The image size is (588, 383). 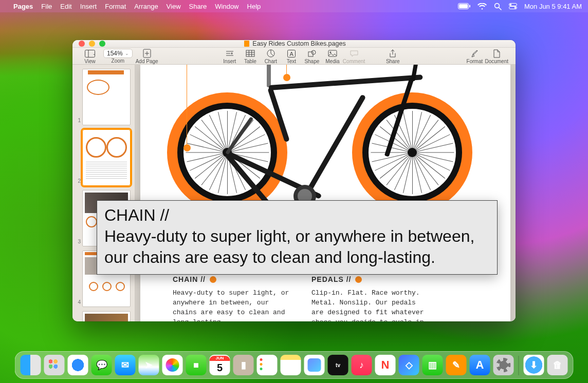 I want to click on dock-contacts: ▮, so click(x=244, y=365).